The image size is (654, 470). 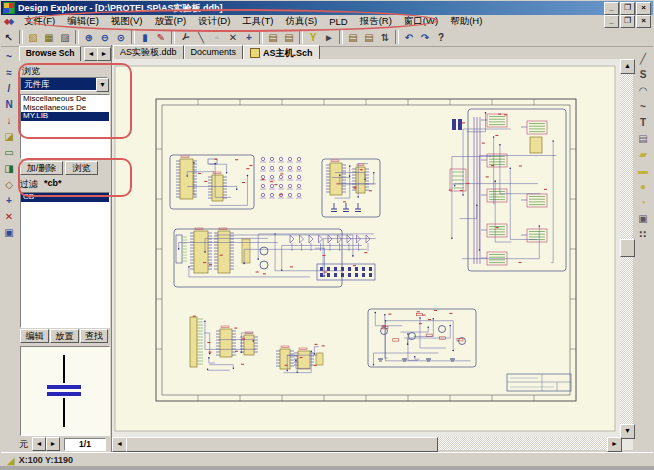 I want to click on scroll-up-icon: ▲, so click(x=628, y=66).